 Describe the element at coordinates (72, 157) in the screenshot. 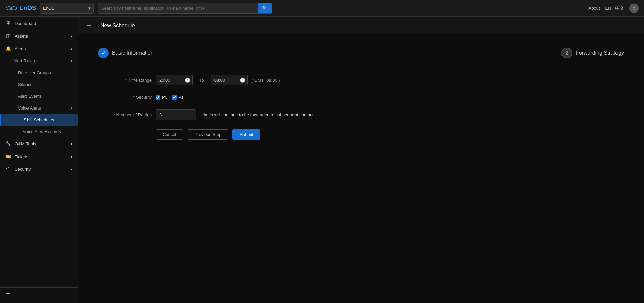

I see `chevron-down-icon-tickets: ▾` at that location.